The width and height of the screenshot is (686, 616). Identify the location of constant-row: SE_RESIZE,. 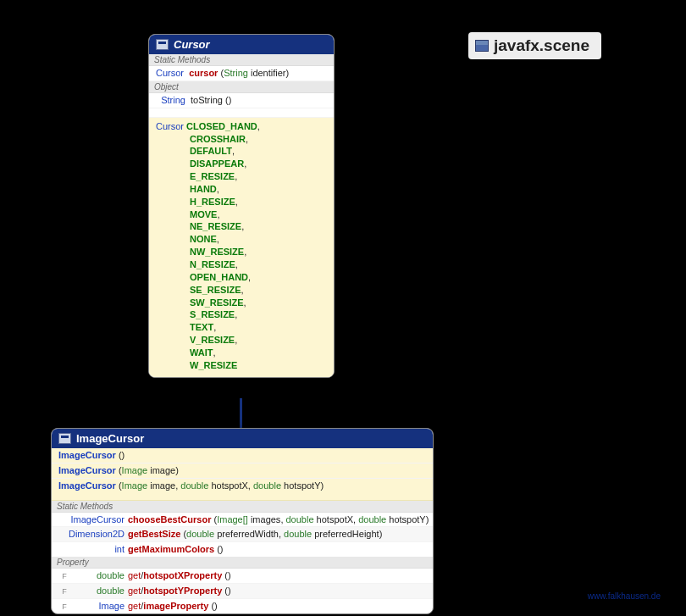
(241, 290).